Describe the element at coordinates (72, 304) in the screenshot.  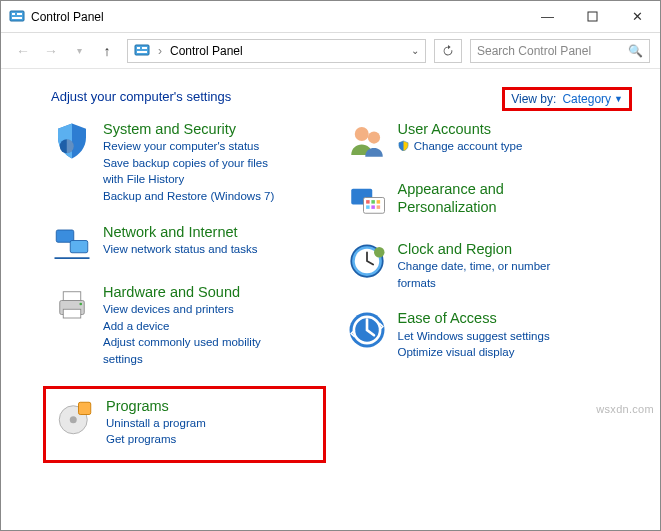
I see `printer-icon` at that location.